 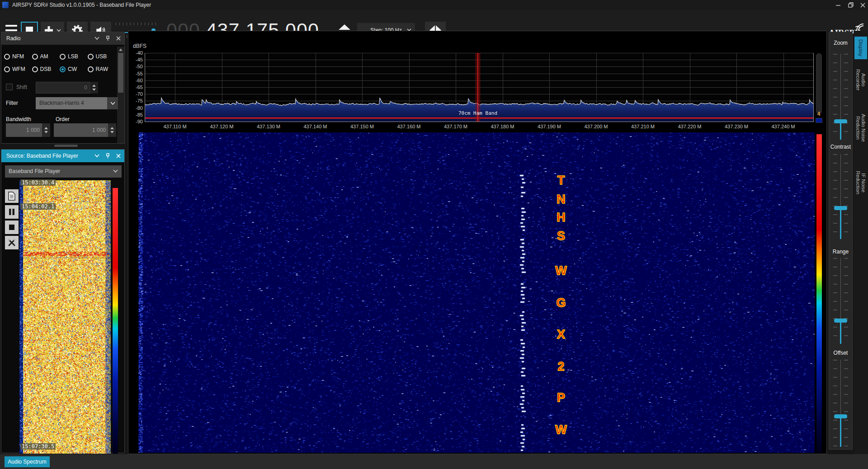 I want to click on menu-icon, so click(x=11, y=26).